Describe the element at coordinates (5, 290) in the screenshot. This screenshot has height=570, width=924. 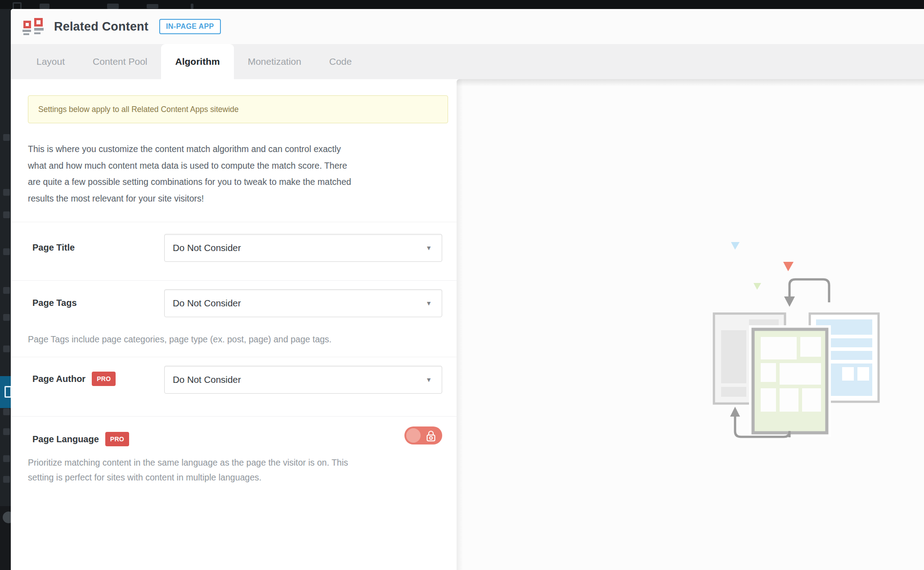
I see `admin-sidebar` at that location.